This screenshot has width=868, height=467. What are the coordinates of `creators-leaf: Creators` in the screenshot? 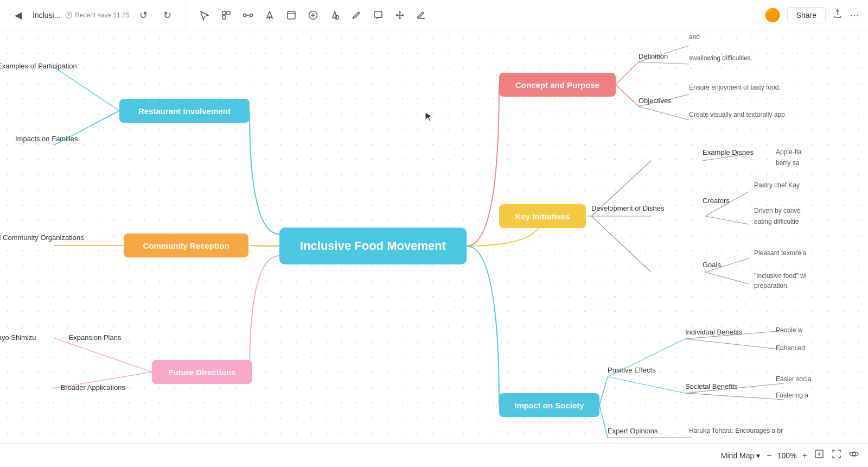 It's located at (716, 201).